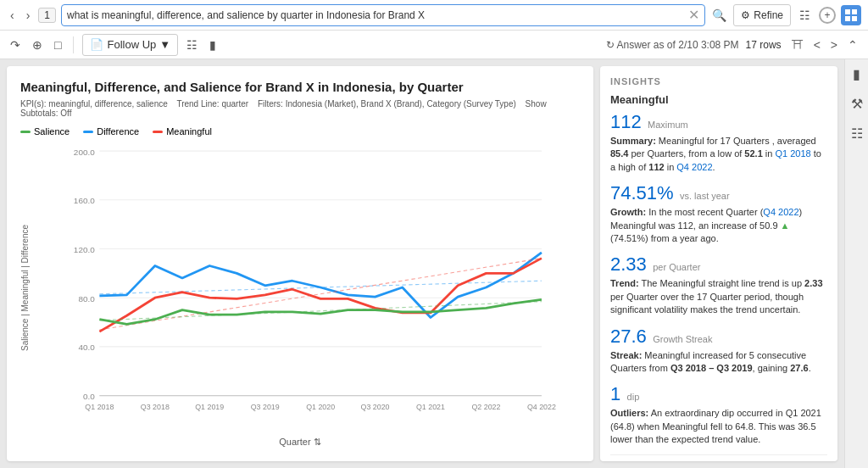 Image resolution: width=868 pixels, height=468 pixels. What do you see at coordinates (857, 103) in the screenshot?
I see `wrench-icon: ⚒` at bounding box center [857, 103].